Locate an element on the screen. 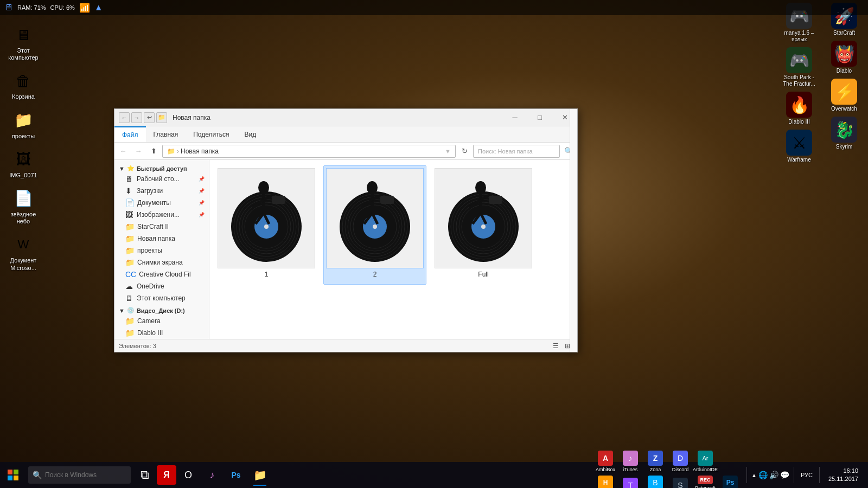 The image size is (868, 488). taskbar-yandex: Я is located at coordinates (167, 475).